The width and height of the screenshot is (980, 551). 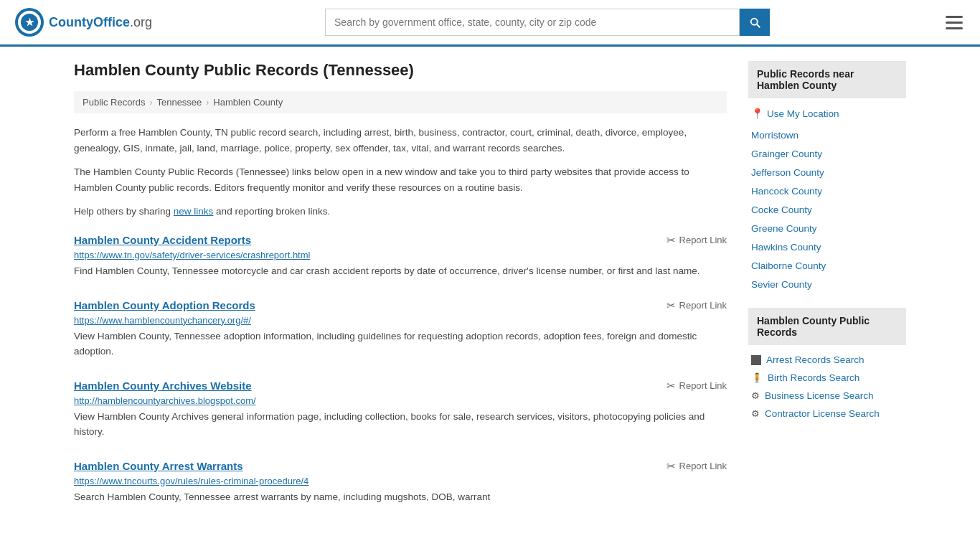 What do you see at coordinates (697, 466) in the screenshot?
I see `report-link-btn-3: ✂ Report Link` at bounding box center [697, 466].